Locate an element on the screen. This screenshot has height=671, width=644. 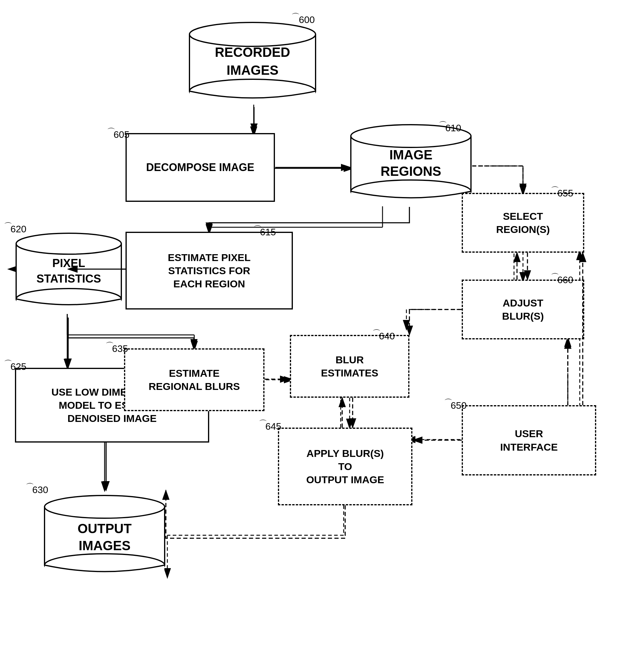
ref-645: 645 is located at coordinates (273, 427).